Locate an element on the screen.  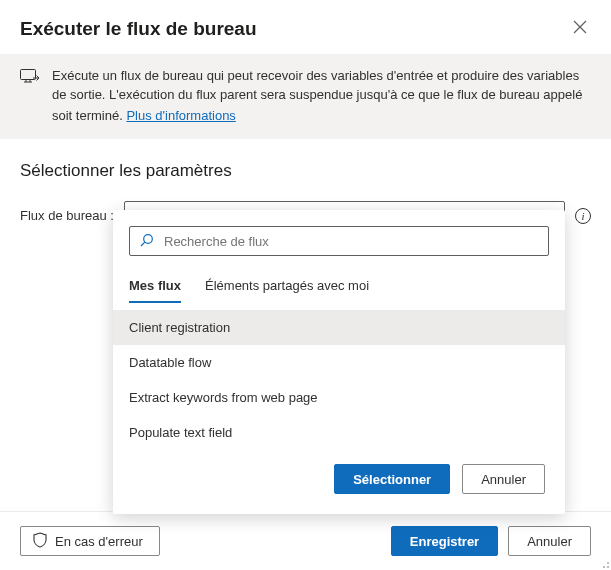
list-item: Client registration is located at coordinates (339, 328).